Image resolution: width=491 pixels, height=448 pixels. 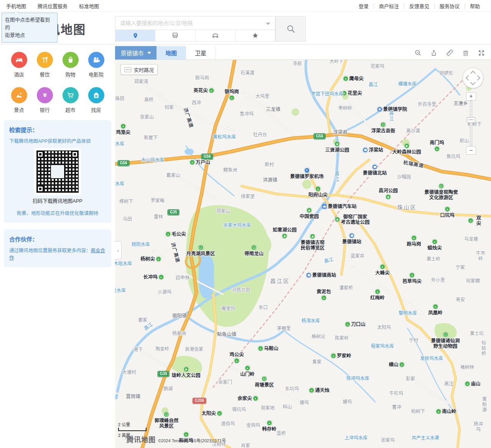 I want to click on map-poi: 御窑厂国家 考古遗址公园, so click(x=352, y=220).